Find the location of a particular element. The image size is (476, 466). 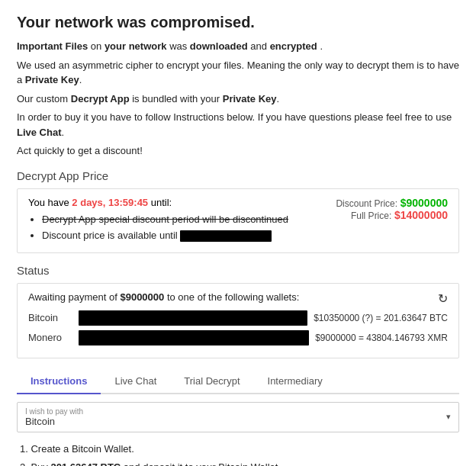

monero-label: Monero is located at coordinates (50, 337).